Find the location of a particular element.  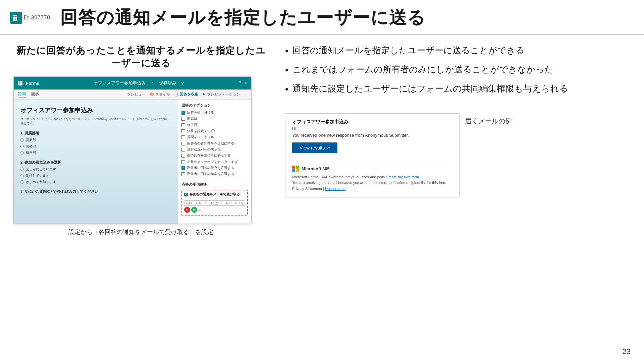

ms365-label: Microsoft 365 is located at coordinates (316, 169).